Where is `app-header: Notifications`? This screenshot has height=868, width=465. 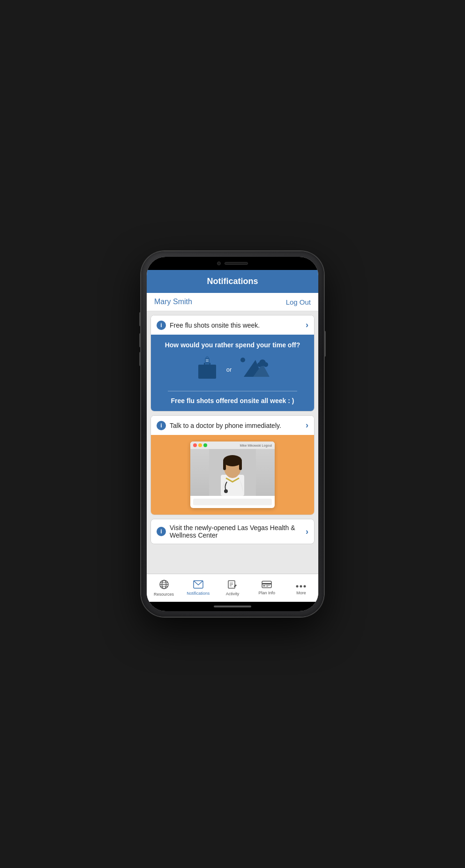
app-header: Notifications is located at coordinates (232, 281).